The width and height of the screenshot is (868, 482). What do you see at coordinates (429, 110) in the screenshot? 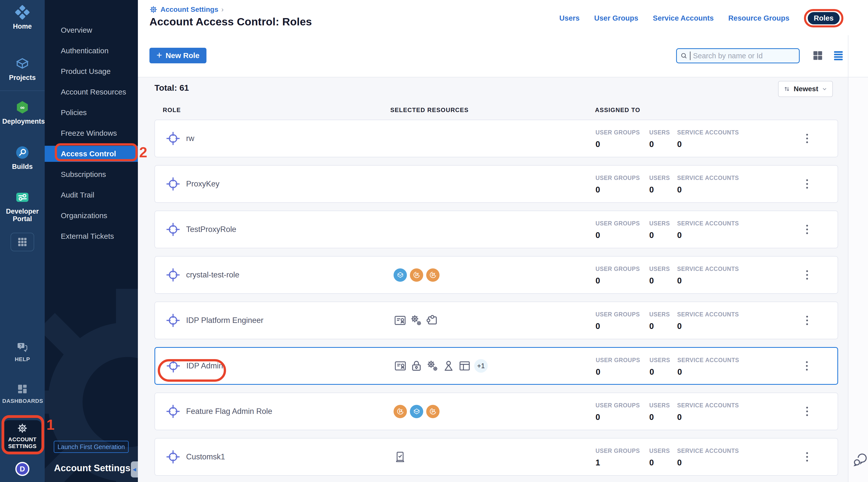
I see `column-header-selected-resources: SELECTED RESOURCES` at bounding box center [429, 110].